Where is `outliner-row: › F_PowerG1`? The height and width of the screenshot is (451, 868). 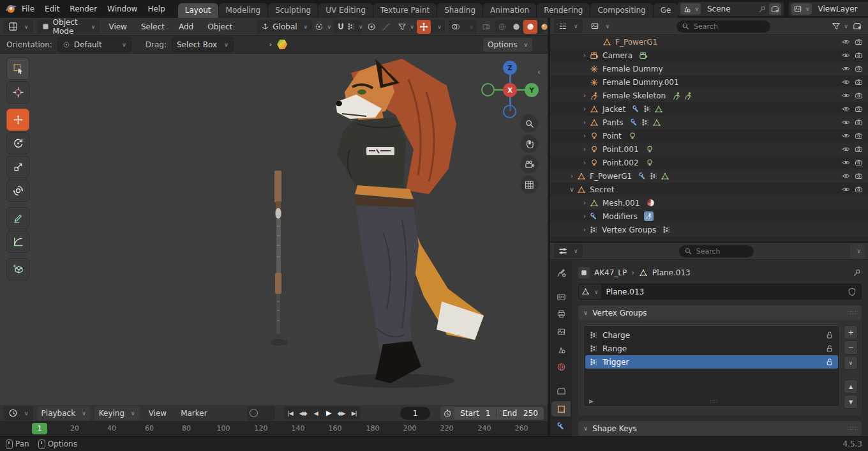
outliner-row: › F_PowerG1 is located at coordinates (709, 176).